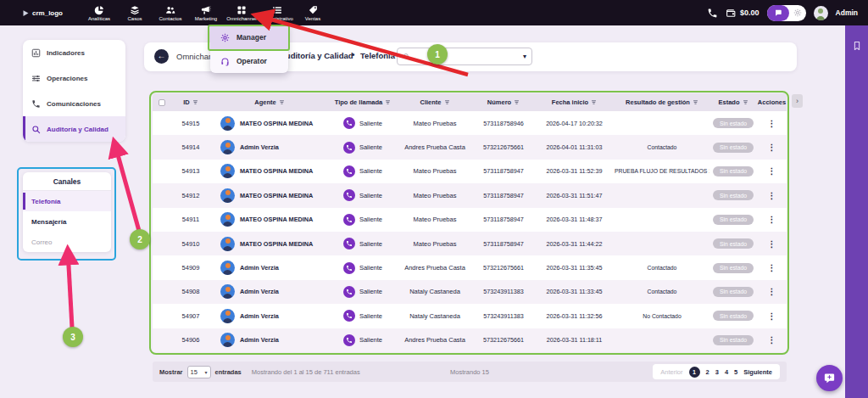 The width and height of the screenshot is (868, 398). I want to click on sidebar-item-label: Indicadores, so click(66, 53).